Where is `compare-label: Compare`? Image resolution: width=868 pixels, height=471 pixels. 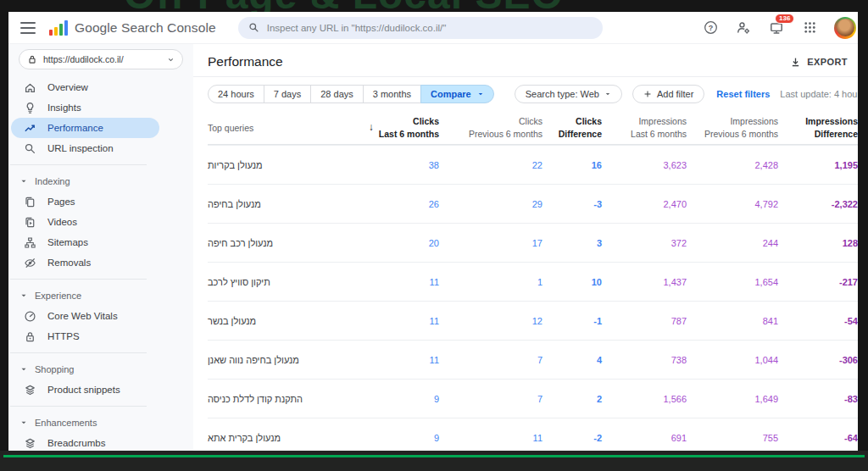 compare-label: Compare is located at coordinates (451, 94).